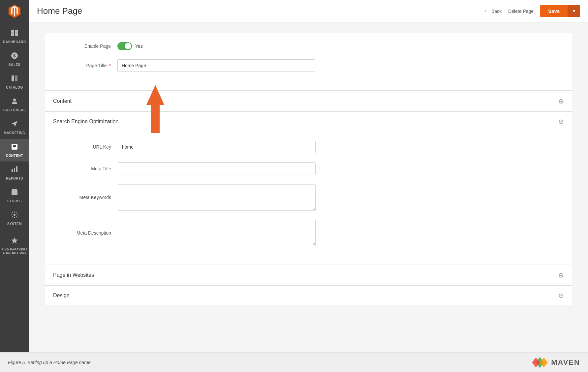  What do you see at coordinates (15, 148) in the screenshot?
I see `content-icon` at bounding box center [15, 148].